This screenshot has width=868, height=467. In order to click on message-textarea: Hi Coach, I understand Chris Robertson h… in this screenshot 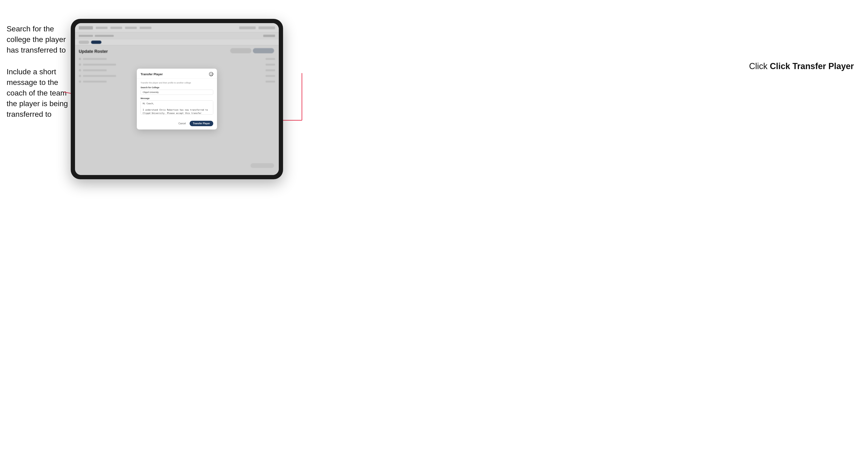, I will do `click(177, 107)`.